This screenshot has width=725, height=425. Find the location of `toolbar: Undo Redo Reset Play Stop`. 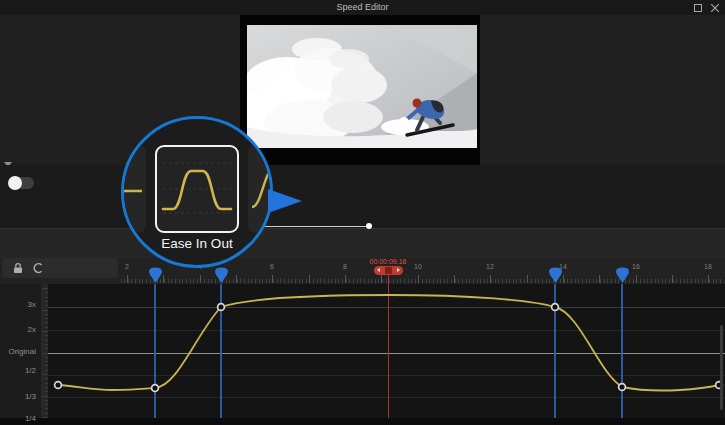

toolbar: Undo Redo Reset Play Stop is located at coordinates (362, 243).